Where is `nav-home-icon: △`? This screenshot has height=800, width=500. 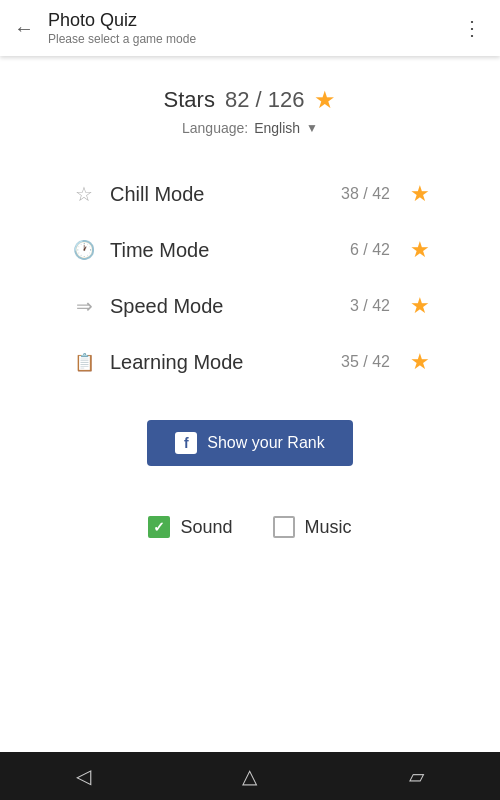
nav-home-icon: △ is located at coordinates (250, 776).